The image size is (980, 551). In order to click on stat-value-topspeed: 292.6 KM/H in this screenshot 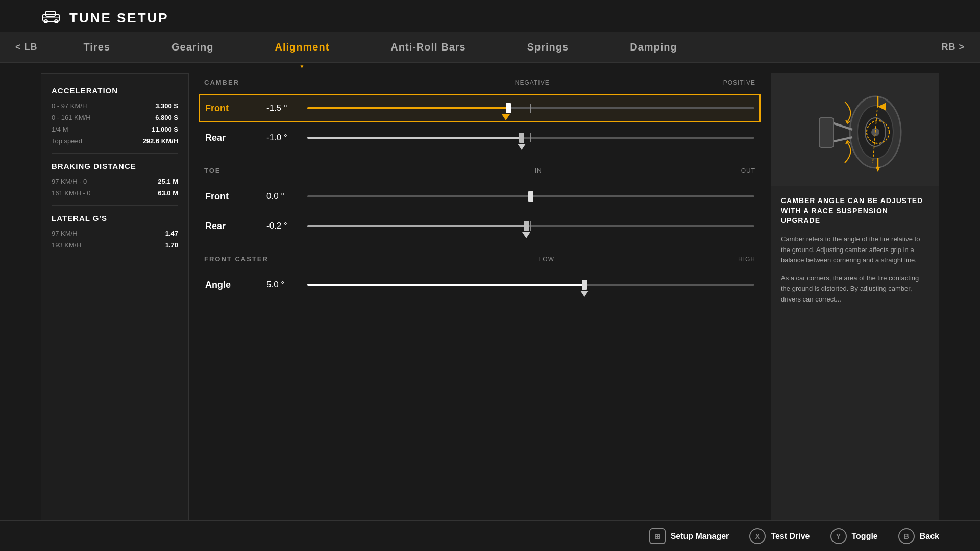, I will do `click(160, 141)`.